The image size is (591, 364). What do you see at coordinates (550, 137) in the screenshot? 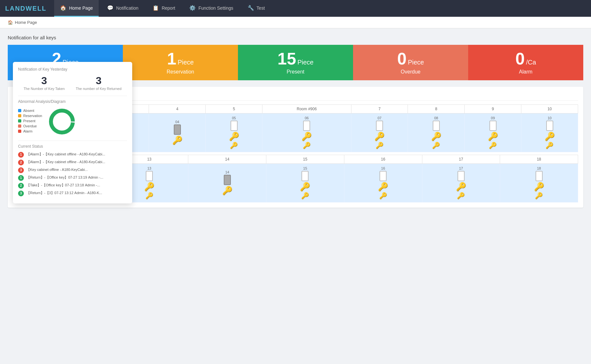
I see `key-icon-10: 🔑` at bounding box center [550, 137].